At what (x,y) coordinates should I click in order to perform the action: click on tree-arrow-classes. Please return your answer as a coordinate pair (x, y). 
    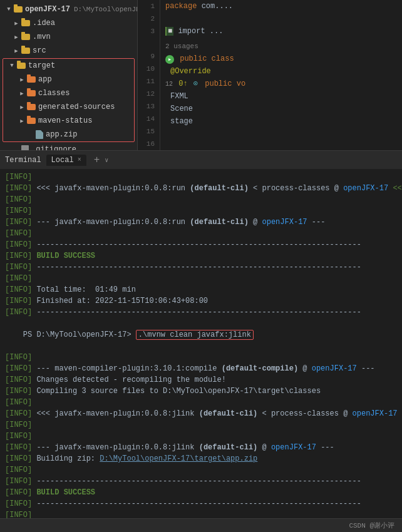
    Looking at the image, I should click on (22, 93).